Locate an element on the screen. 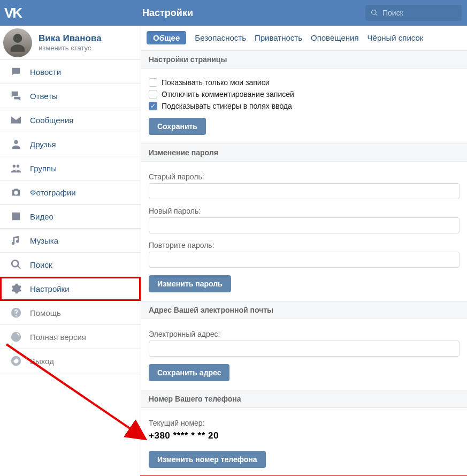 Image resolution: width=467 pixels, height=476 pixels. sidebar-item-label: Видео is located at coordinates (42, 216).